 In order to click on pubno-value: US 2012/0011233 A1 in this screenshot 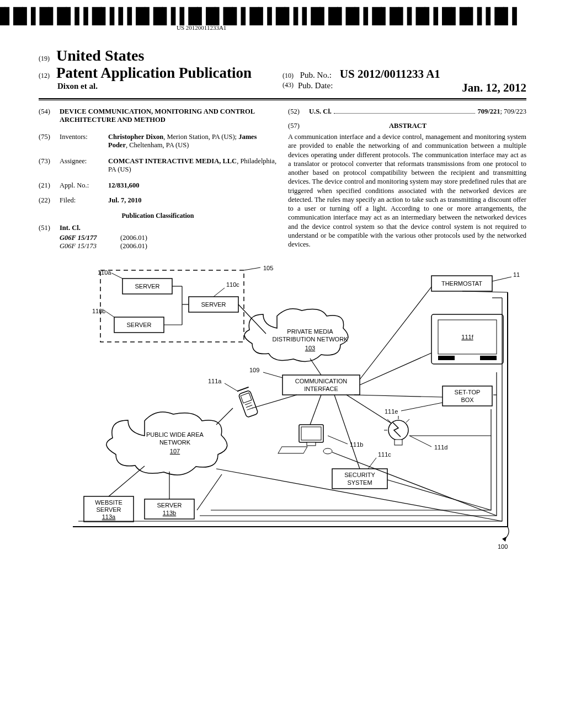, I will do `click(390, 74)`.